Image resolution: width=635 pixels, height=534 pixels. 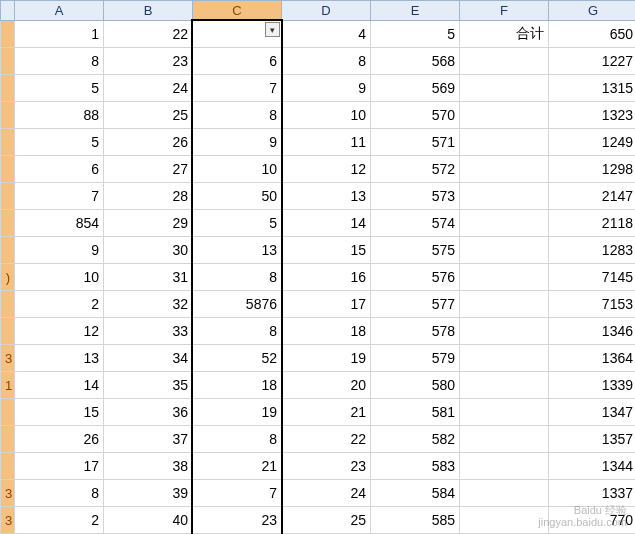 I want to click on table-row: )10318165767145, so click(x=318, y=278).